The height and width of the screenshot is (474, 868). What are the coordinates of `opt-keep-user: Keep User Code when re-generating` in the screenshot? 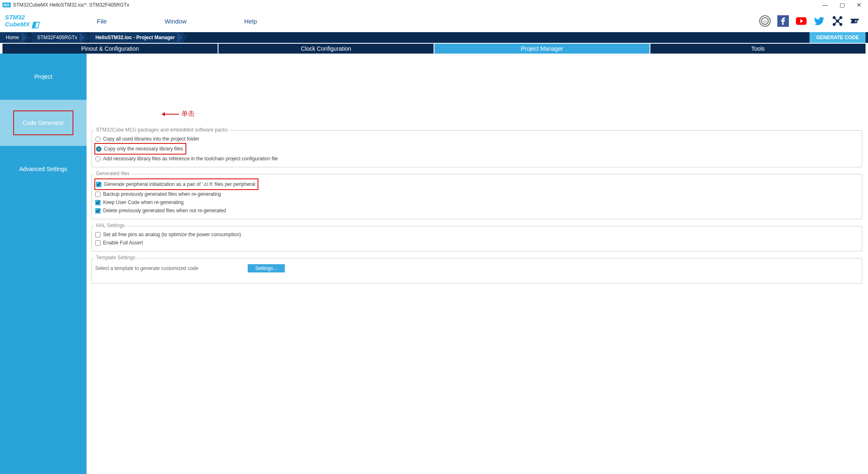 It's located at (476, 202).